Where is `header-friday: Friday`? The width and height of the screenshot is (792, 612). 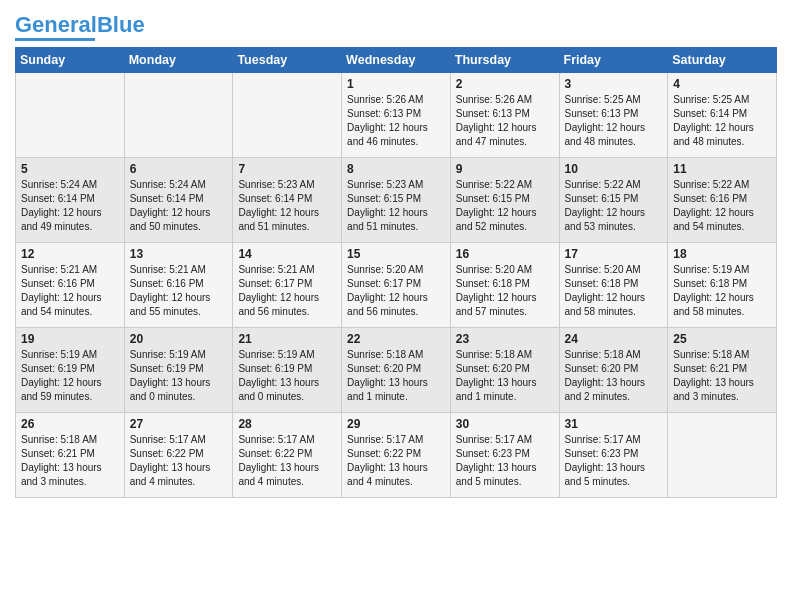 header-friday: Friday is located at coordinates (614, 60).